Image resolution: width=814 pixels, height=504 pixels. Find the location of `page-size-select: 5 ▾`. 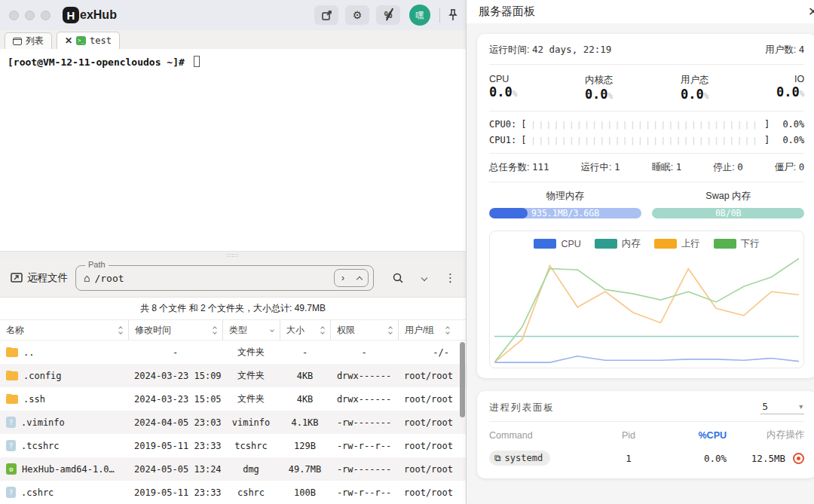

page-size-select: 5 ▾ is located at coordinates (782, 408).